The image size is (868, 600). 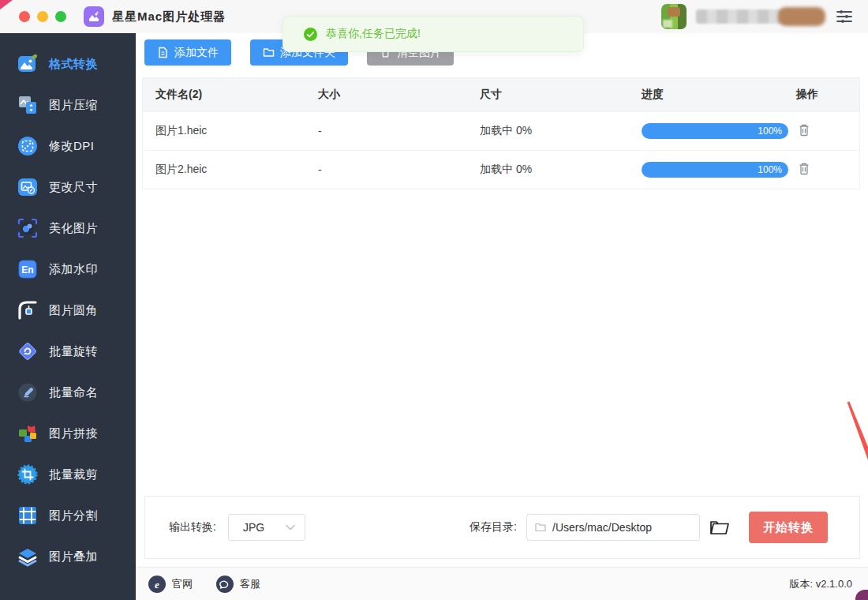 What do you see at coordinates (68, 146) in the screenshot?
I see `sidebar-item-modify-dpi: 修改DPI` at bounding box center [68, 146].